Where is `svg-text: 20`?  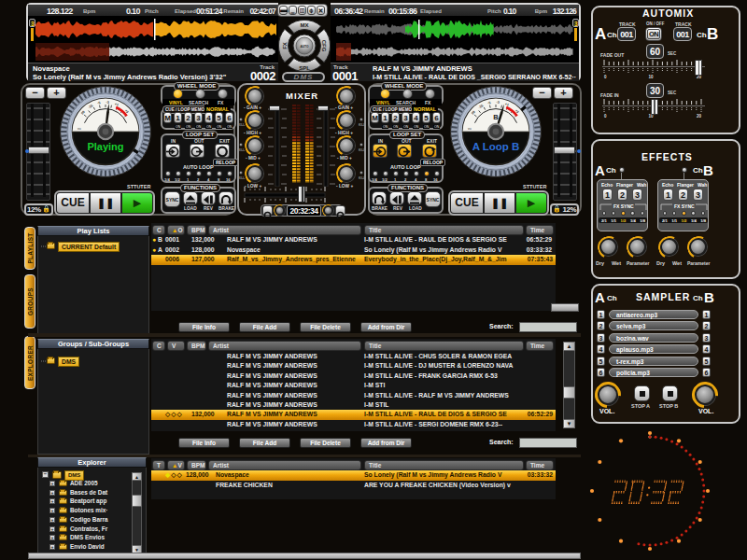 svg-text: 20 is located at coordinates (699, 116).